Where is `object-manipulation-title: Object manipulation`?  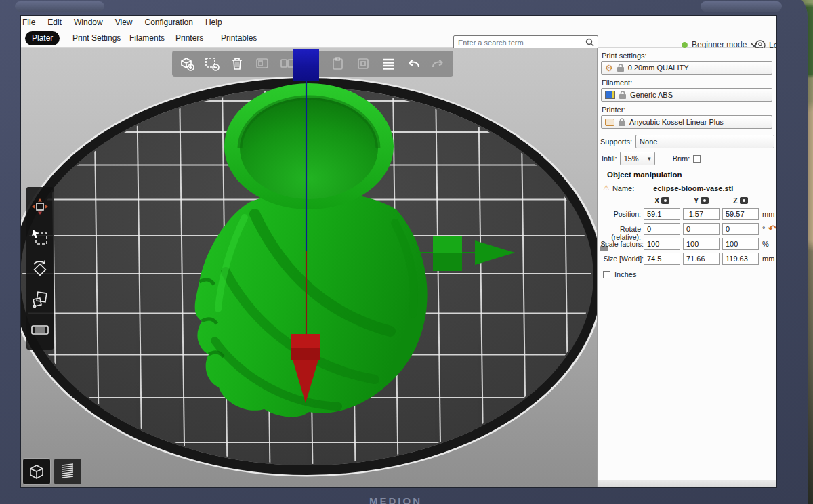 object-manipulation-title: Object manipulation is located at coordinates (645, 175).